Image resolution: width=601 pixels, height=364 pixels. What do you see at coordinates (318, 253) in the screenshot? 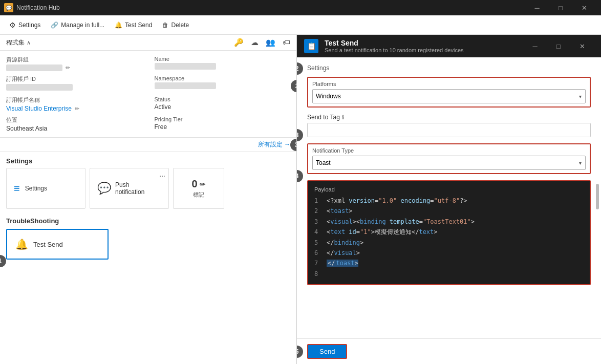
I see `line-num-6: 6` at bounding box center [318, 253].